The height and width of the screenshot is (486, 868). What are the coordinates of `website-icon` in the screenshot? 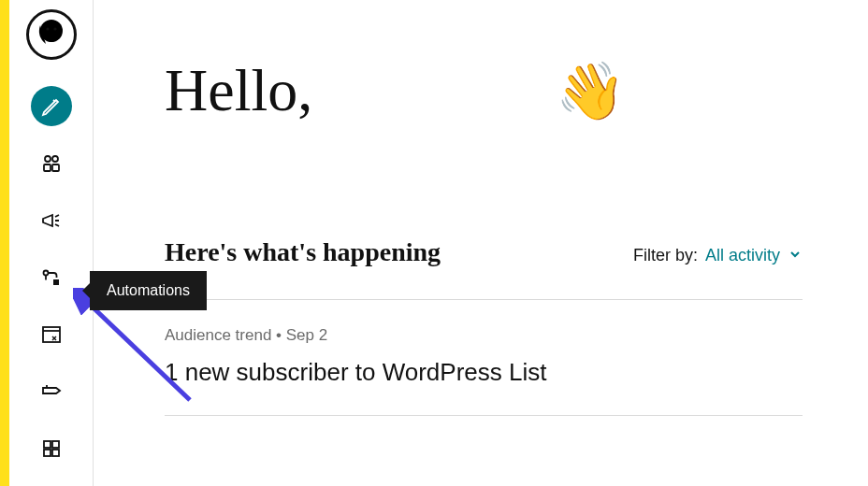 It's located at (51, 335).